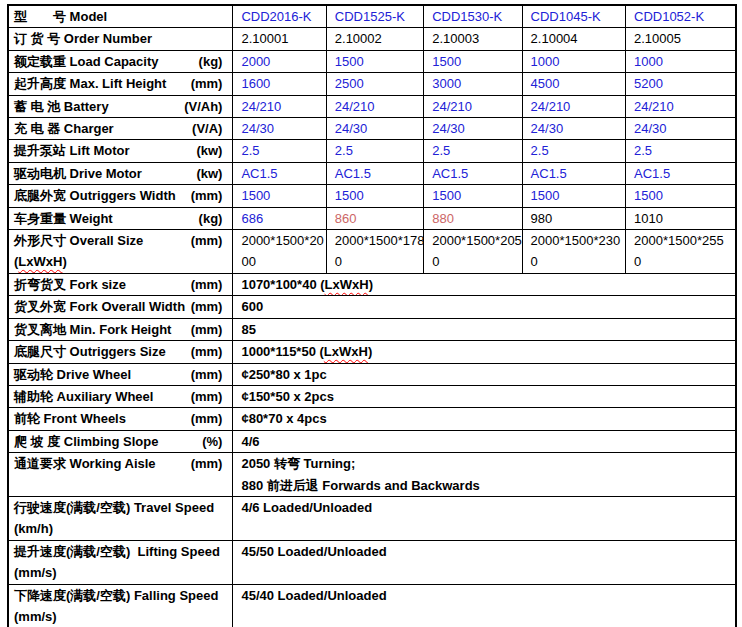 The height and width of the screenshot is (627, 742). What do you see at coordinates (120, 196) in the screenshot?
I see `row-label-outriggers-width: 底腿外宽 Outriggers Width(mm)` at bounding box center [120, 196].